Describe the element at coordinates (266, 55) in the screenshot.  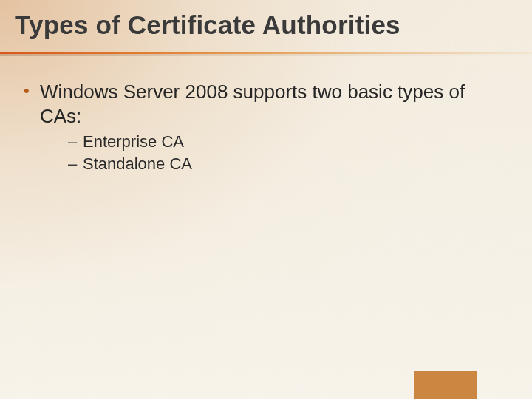
I see `underline-shadow` at that location.